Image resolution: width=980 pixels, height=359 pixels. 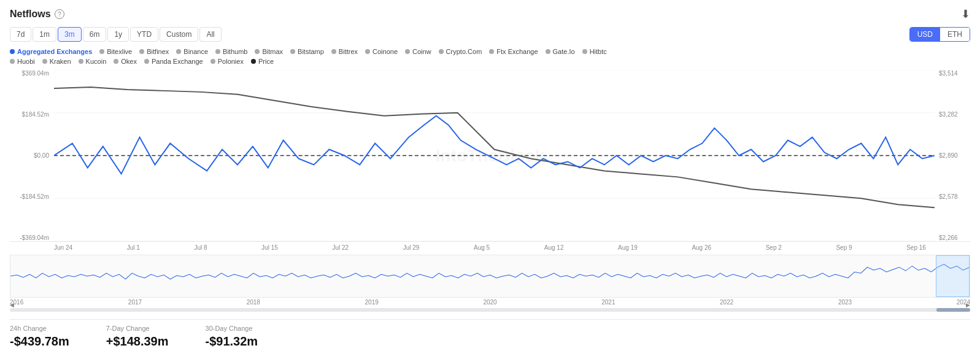 What do you see at coordinates (272, 52) in the screenshot?
I see `legend-label: Bitmax` at bounding box center [272, 52].